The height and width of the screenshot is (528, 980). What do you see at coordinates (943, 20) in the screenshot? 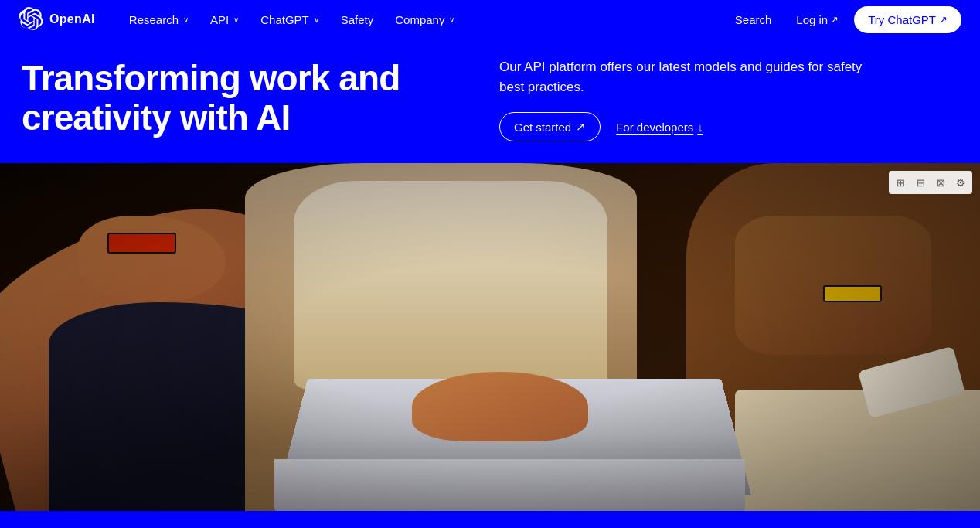
I see `try-arrow-icon: ↗` at bounding box center [943, 20].